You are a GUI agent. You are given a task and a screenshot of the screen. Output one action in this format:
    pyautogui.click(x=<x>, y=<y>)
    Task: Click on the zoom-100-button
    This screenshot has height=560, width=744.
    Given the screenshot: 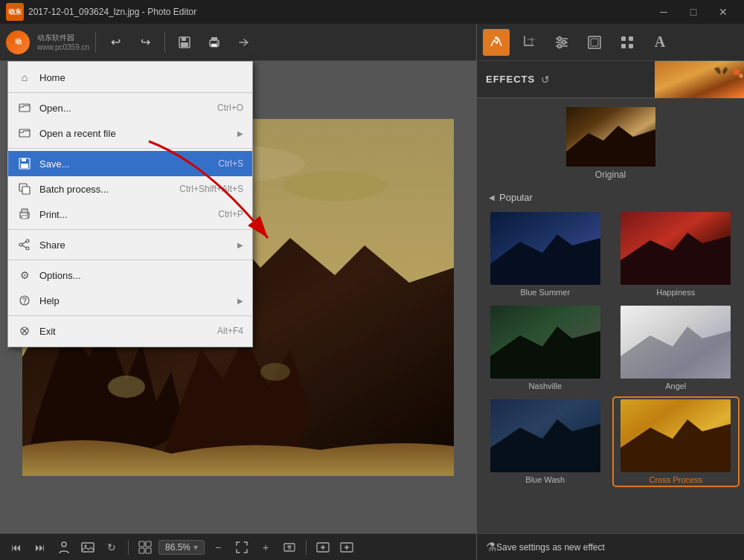 What is the action you would take?
    pyautogui.click(x=289, y=547)
    